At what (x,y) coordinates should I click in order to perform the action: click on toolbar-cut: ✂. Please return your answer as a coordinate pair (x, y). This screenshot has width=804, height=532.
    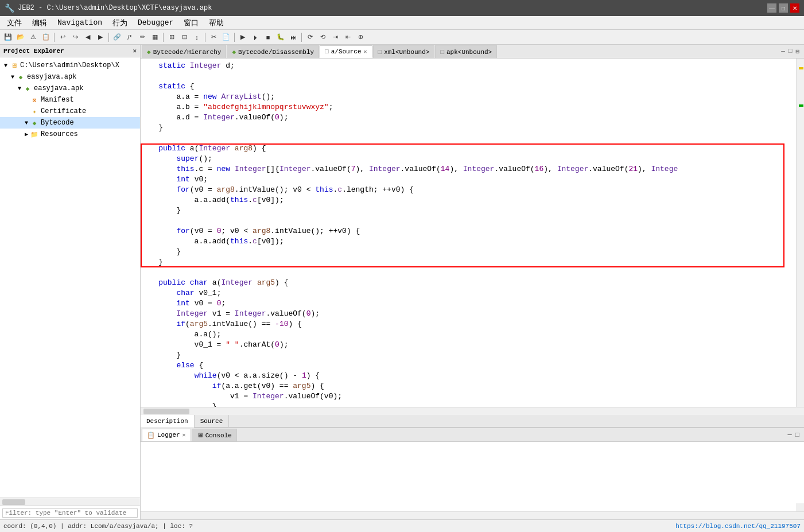
    Looking at the image, I should click on (213, 37).